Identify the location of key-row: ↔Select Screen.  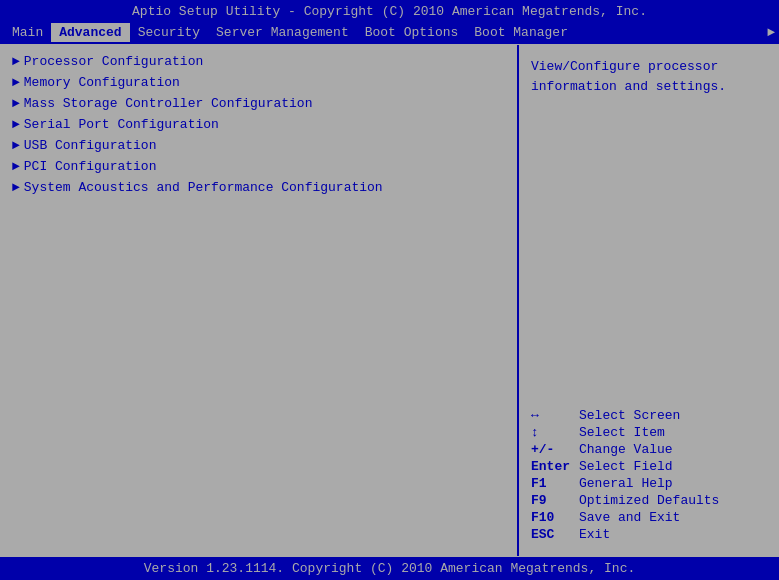
(649, 416).